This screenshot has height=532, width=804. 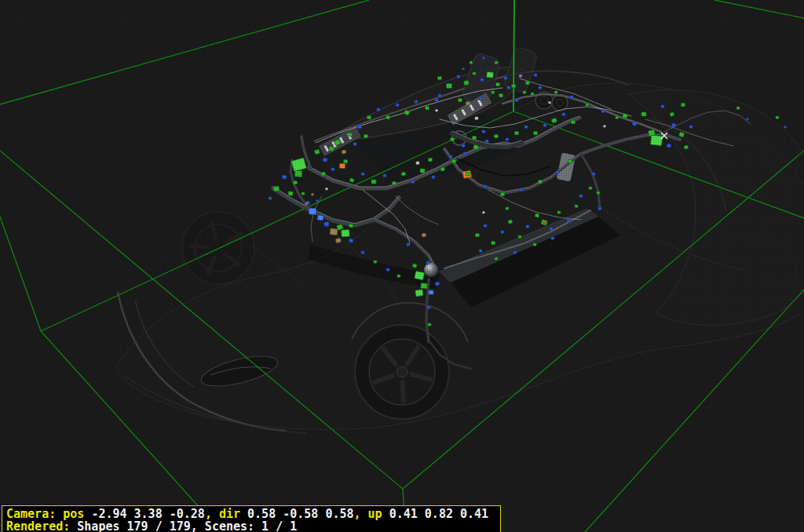 I want to click on status-segment: , up, so click(x=372, y=514).